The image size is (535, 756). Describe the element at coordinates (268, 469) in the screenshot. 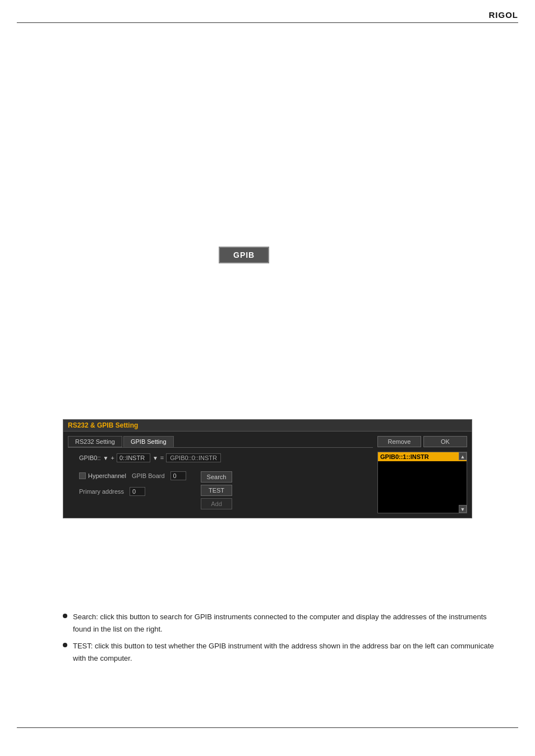

I see `rs232-gpib-dialog: RS232 & GPIB Setting RS232 Setting GPIB …` at that location.